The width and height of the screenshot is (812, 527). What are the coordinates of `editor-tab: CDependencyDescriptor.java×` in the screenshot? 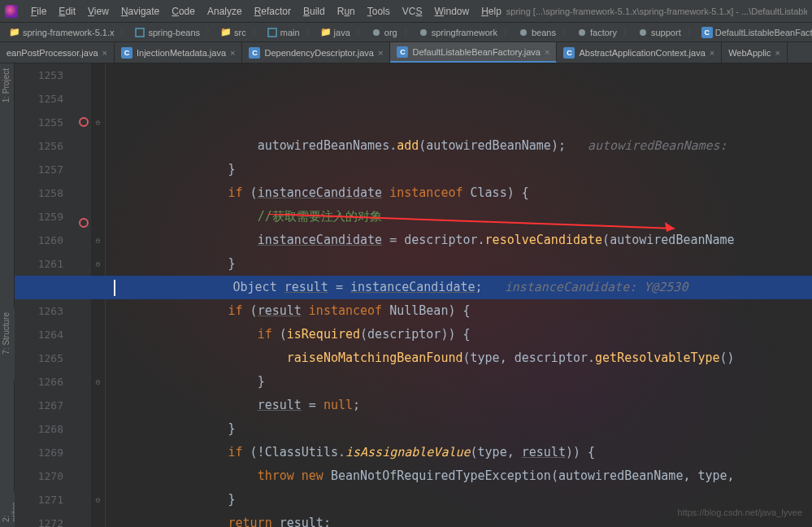 It's located at (316, 52).